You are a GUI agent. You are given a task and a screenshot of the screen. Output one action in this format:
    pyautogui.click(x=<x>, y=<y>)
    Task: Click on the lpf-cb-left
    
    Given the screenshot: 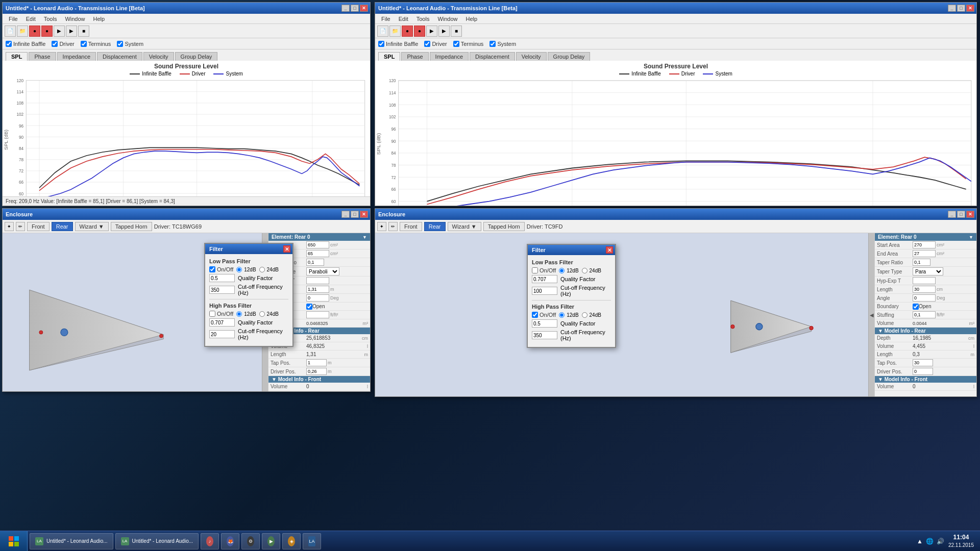 What is the action you would take?
    pyautogui.click(x=212, y=269)
    